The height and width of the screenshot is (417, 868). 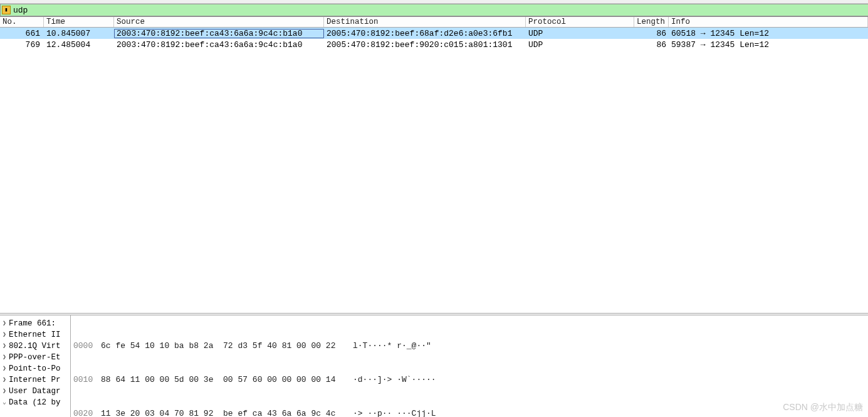 What do you see at coordinates (580, 22) in the screenshot?
I see `column-header-protocol: Protocol` at bounding box center [580, 22].